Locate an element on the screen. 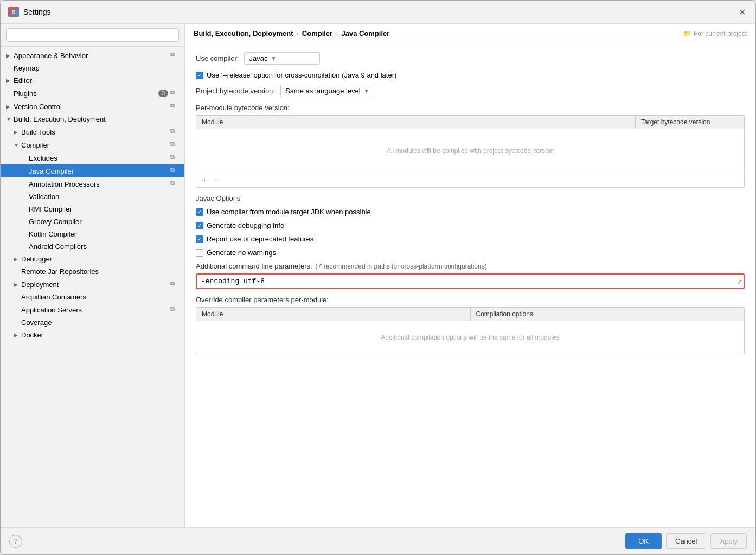 The width and height of the screenshot is (756, 555). ok-button: OK is located at coordinates (643, 541).